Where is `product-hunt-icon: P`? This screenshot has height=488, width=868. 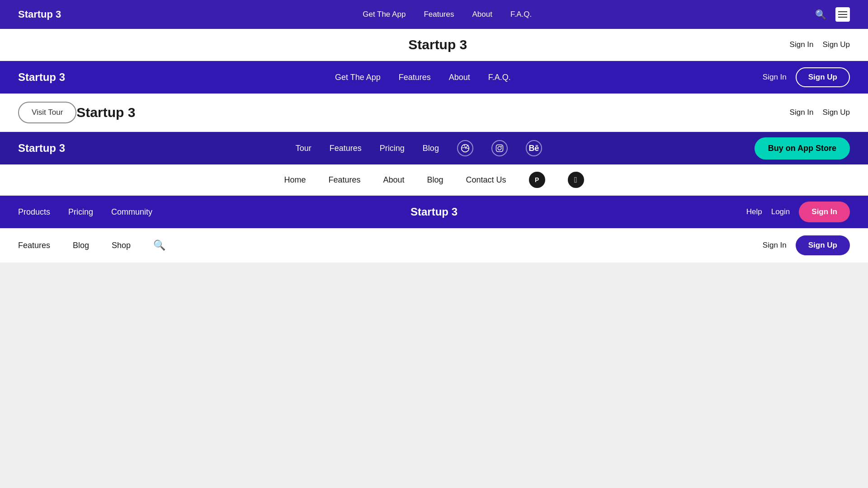
product-hunt-icon: P is located at coordinates (537, 180).